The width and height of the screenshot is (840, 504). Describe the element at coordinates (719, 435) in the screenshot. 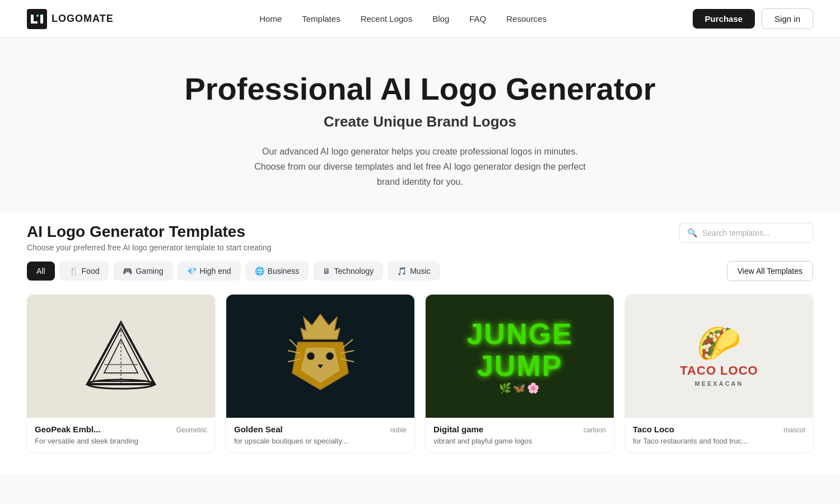

I see `card-taco-loco-body: Taco Loco mascot for Taco restaurants an…` at that location.